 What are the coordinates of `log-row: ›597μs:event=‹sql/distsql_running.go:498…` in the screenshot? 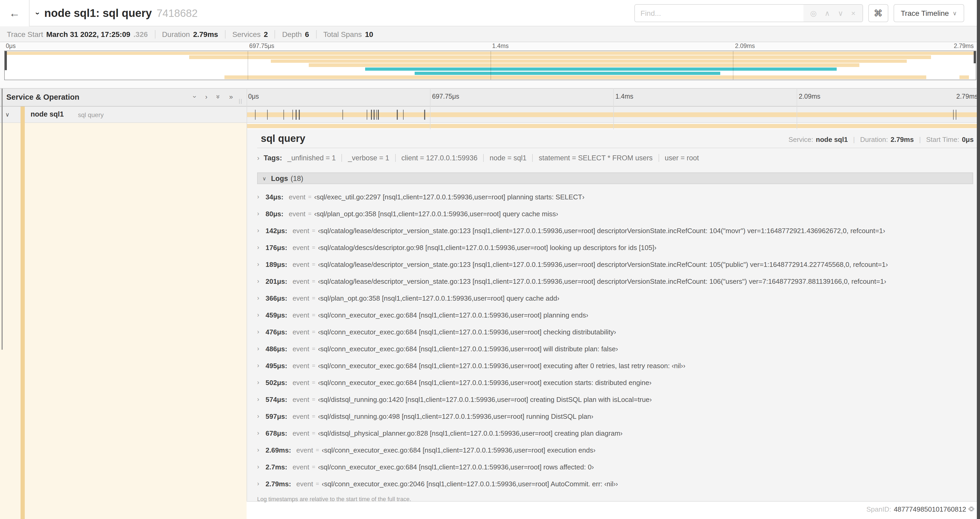 It's located at (619, 416).